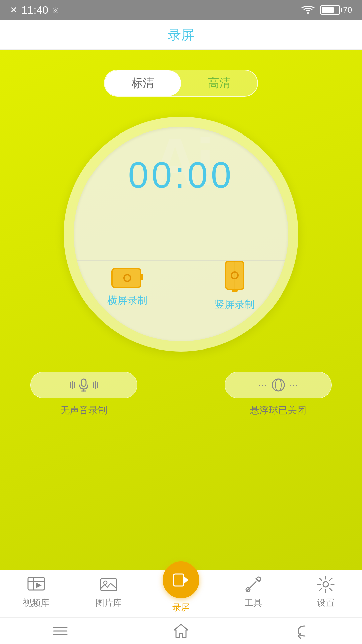  What do you see at coordinates (36, 603) in the screenshot?
I see `nav-video-label: 视频库` at bounding box center [36, 603].